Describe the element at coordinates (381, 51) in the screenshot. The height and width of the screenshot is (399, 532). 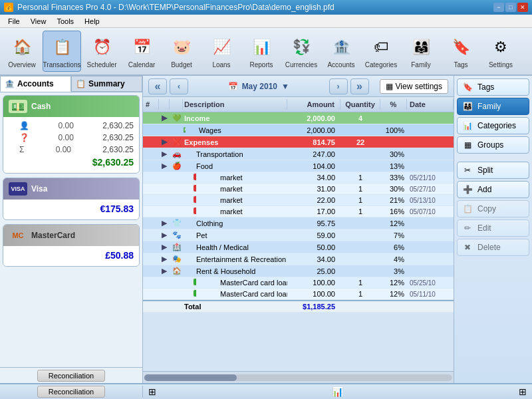
I see `toolbar-categories: 🏷 Categories` at that location.